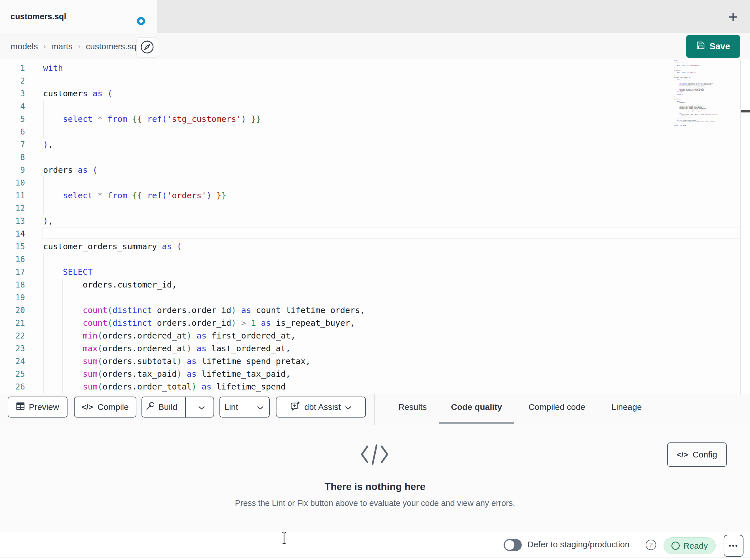 This screenshot has height=560, width=750. Describe the element at coordinates (370, 68) in the screenshot. I see `code-line: 1with` at that location.